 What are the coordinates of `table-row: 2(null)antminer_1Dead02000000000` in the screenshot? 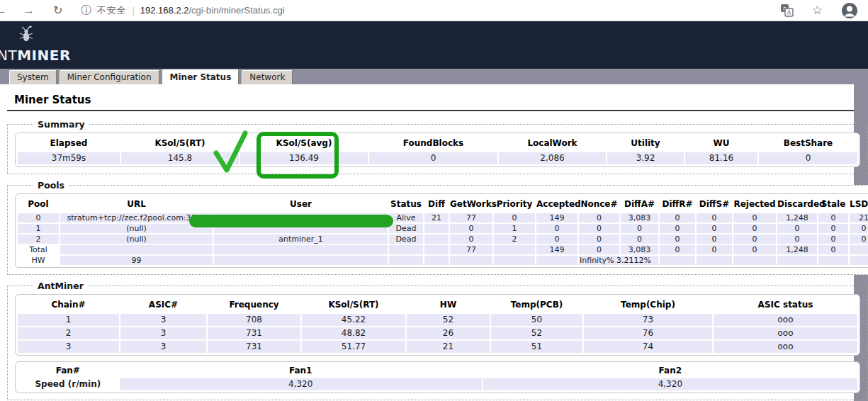 It's located at (443, 239).